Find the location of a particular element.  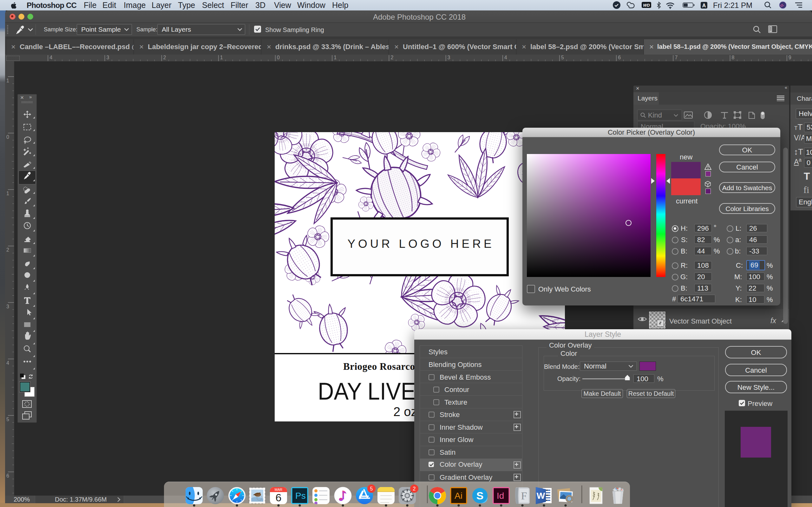

svg-text: WD is located at coordinates (646, 5).